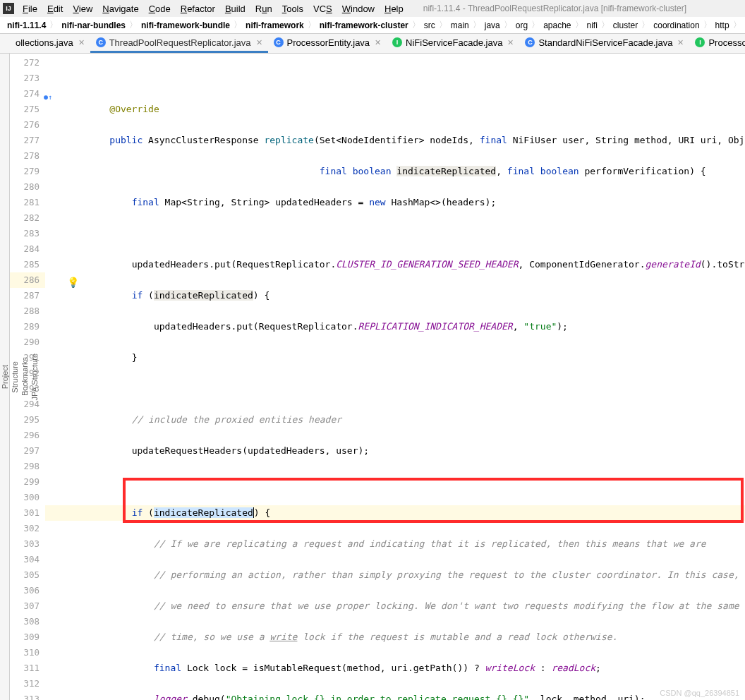  Describe the element at coordinates (93, 25) in the screenshot. I see `crumb: nifi-nar-bundles` at that location.